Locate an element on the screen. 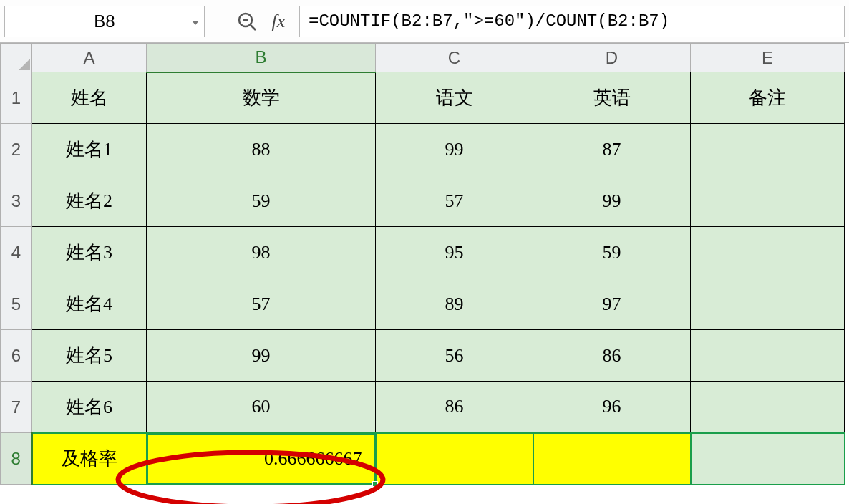 The height and width of the screenshot is (504, 849). formula-text: =COUNTIF(B2:B7,">=60")/COUNT(B2:B7) is located at coordinates (489, 21).